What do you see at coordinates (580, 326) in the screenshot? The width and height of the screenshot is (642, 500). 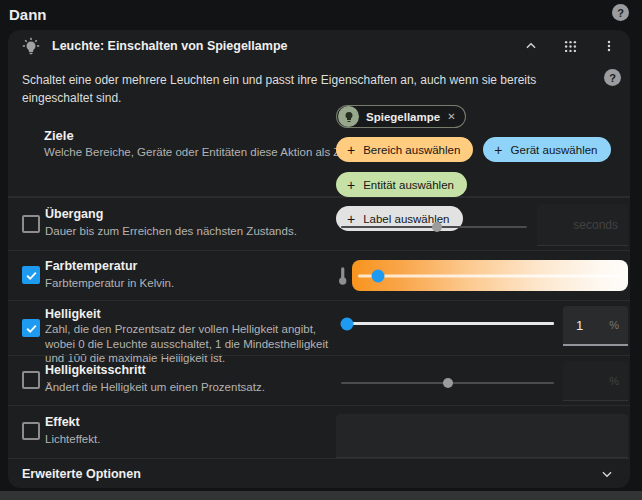 I see `brightness-value: 1` at bounding box center [580, 326].